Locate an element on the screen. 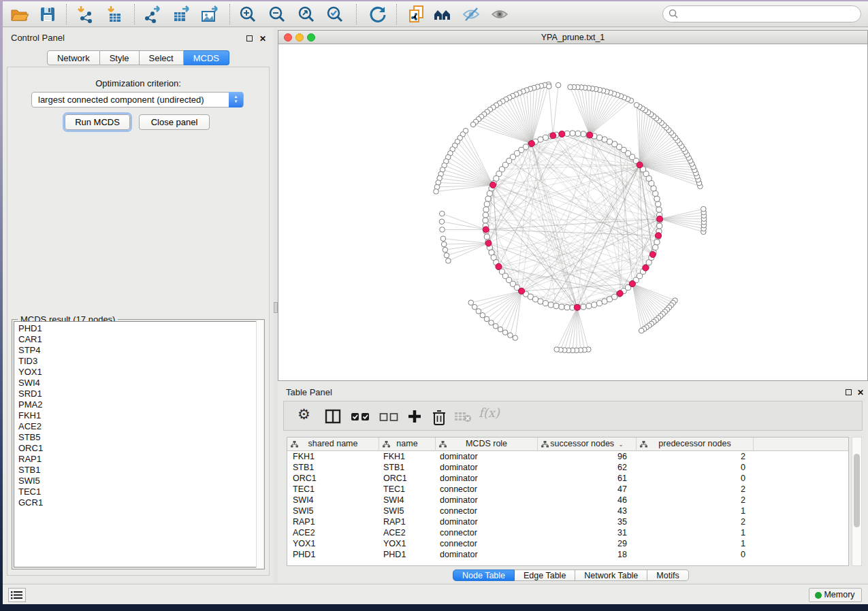  memory-status-icon is located at coordinates (818, 595).